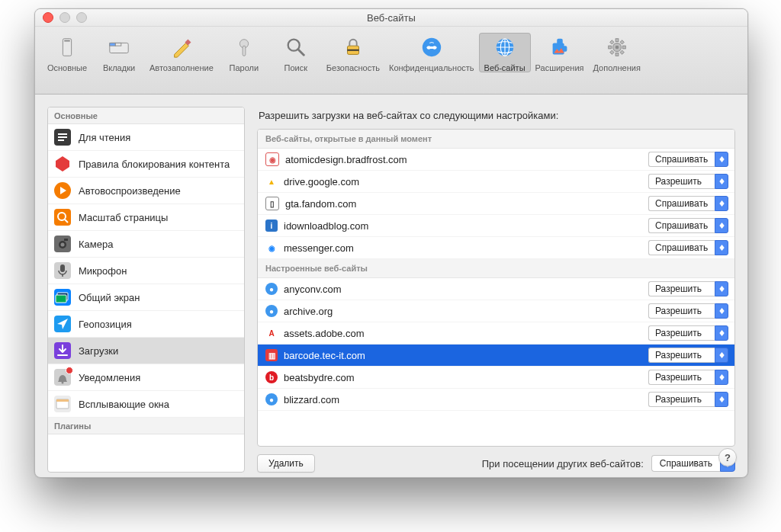 Image resolution: width=781 pixels, height=532 pixels. I want to click on group-header-configured: Настроенные веб-сайты, so click(496, 268).